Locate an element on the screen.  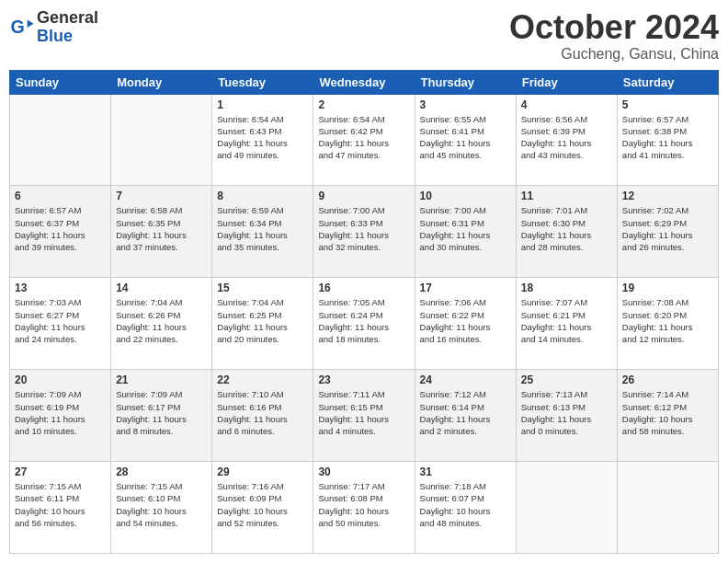
day-number: 29 is located at coordinates (263, 472).